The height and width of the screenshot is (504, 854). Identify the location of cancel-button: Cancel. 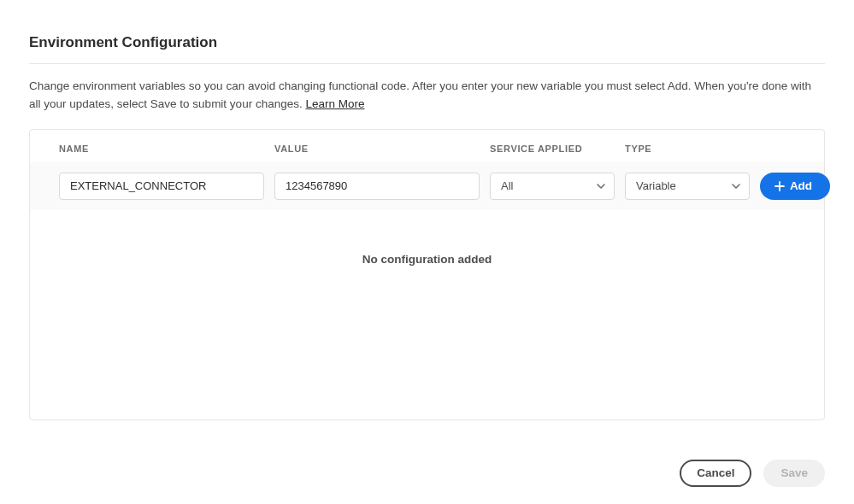
(716, 473).